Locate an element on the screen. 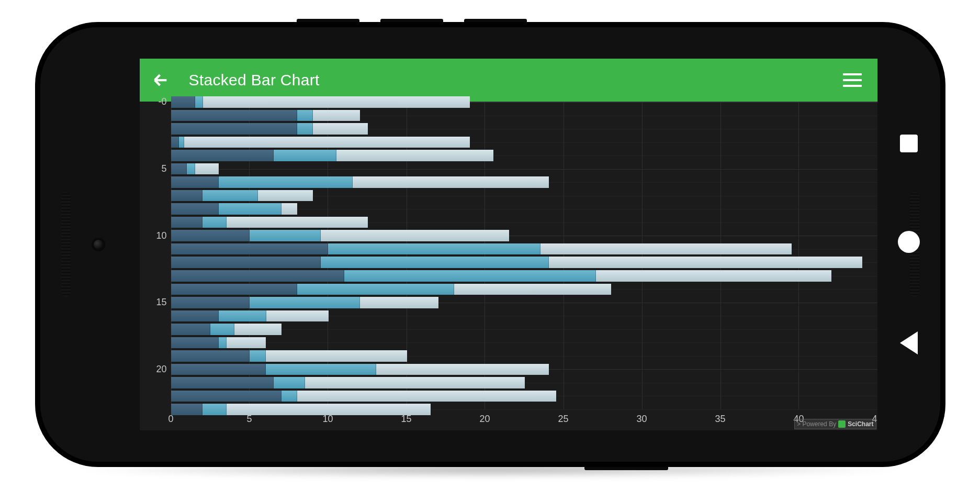 This screenshot has height=489, width=980. watermark-brand: SciChart is located at coordinates (860, 424).